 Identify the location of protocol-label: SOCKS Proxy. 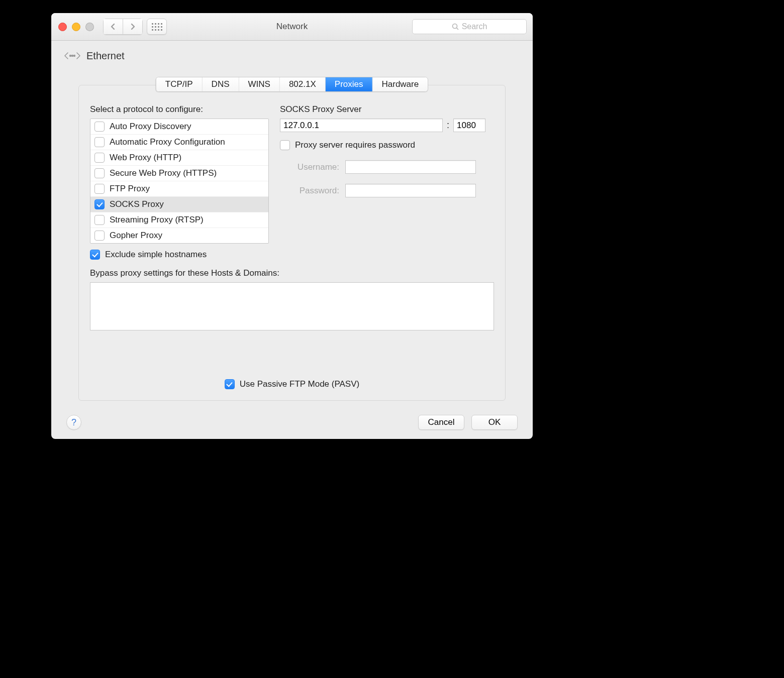
(137, 204).